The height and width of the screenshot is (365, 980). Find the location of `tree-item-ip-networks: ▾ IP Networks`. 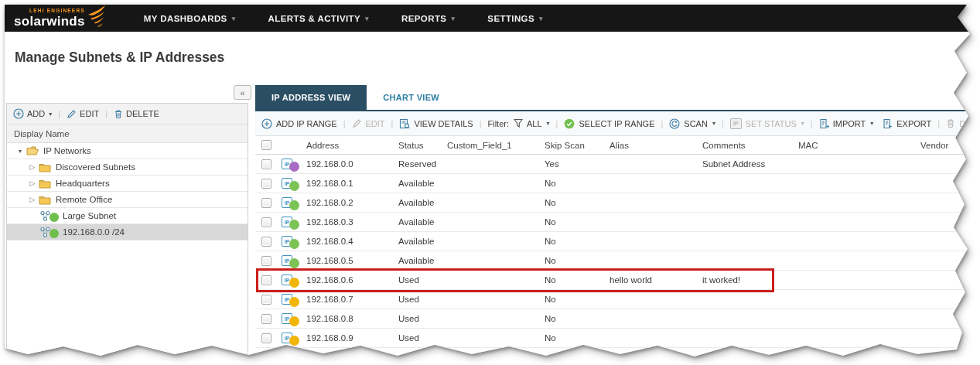

tree-item-ip-networks: ▾ IP Networks is located at coordinates (127, 152).